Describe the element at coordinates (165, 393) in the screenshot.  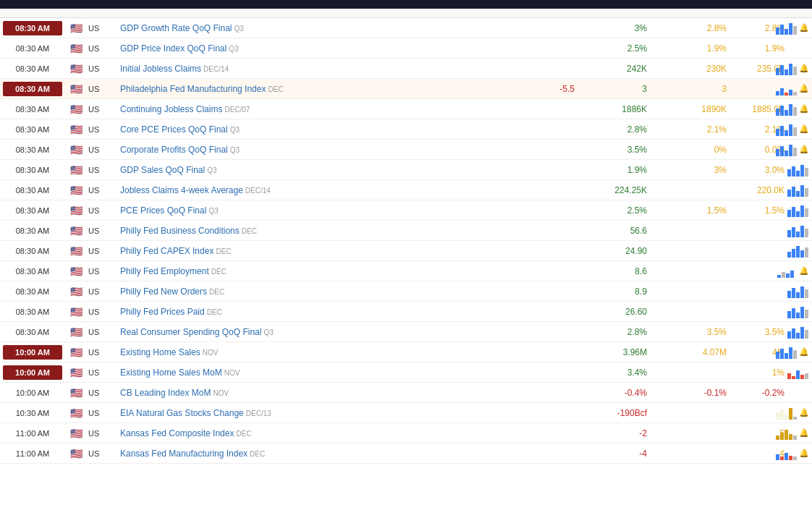
I see `event-name: CB Leading Index MoM` at that location.